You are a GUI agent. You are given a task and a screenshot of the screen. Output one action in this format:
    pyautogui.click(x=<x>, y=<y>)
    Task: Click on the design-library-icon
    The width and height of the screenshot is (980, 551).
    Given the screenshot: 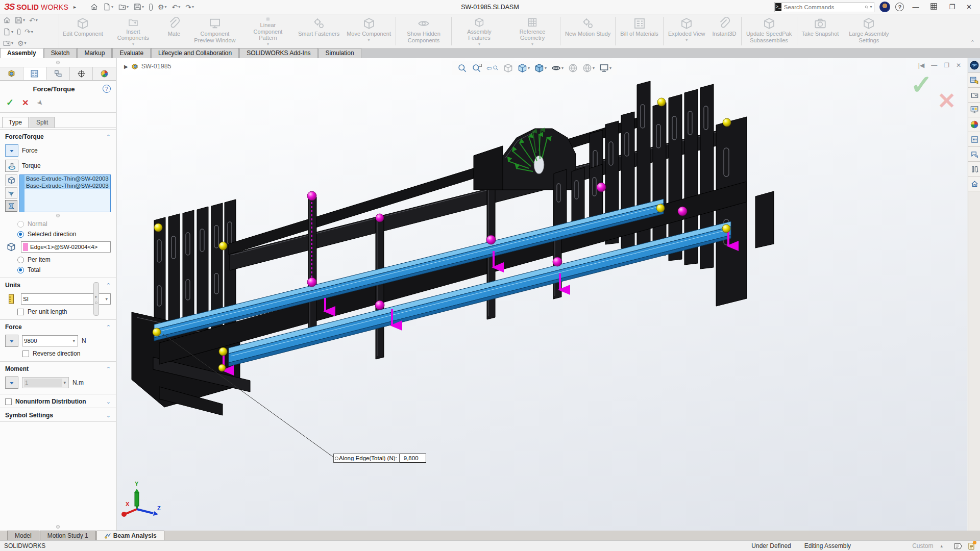 What is the action you would take?
    pyautogui.click(x=974, y=81)
    